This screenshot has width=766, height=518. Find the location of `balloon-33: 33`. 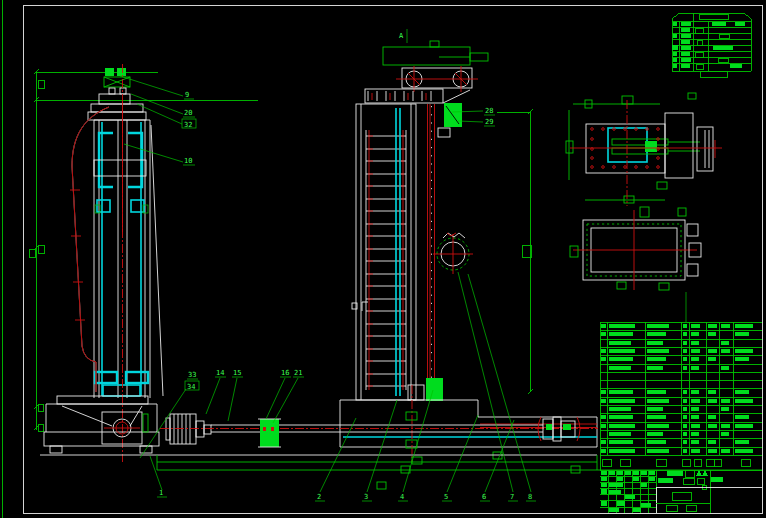

balloon-33: 33 is located at coordinates (192, 375).